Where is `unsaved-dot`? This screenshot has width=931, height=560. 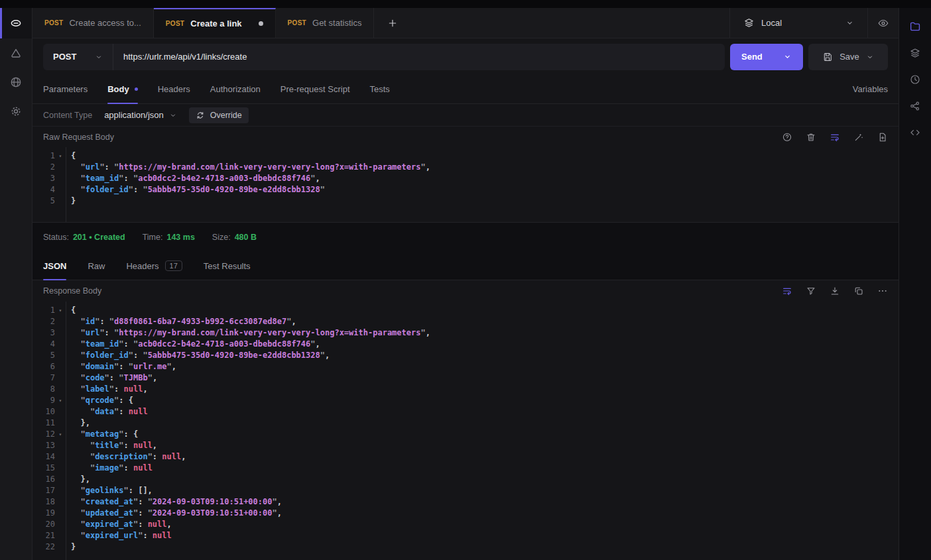
unsaved-dot is located at coordinates (261, 24).